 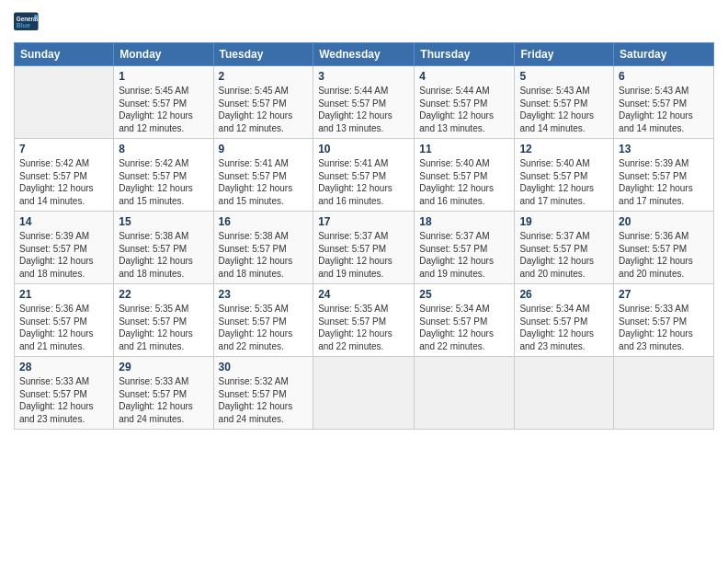 What do you see at coordinates (64, 294) in the screenshot?
I see `day-number: 21` at bounding box center [64, 294].